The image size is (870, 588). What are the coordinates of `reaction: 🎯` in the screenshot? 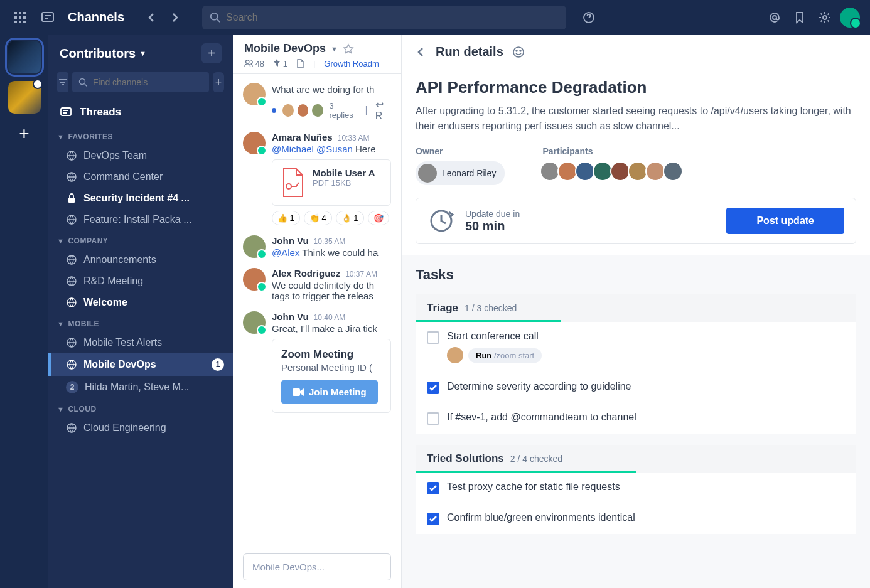 It's located at (379, 218).